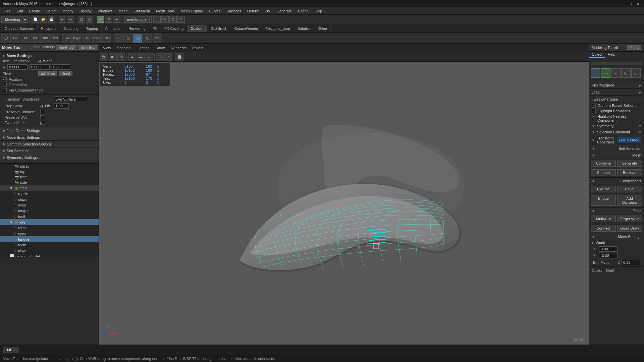 This screenshot has width=644, height=362. What do you see at coordinates (15, 19) in the screenshot?
I see `mode-dropdown: Modeling` at bounding box center [15, 19].